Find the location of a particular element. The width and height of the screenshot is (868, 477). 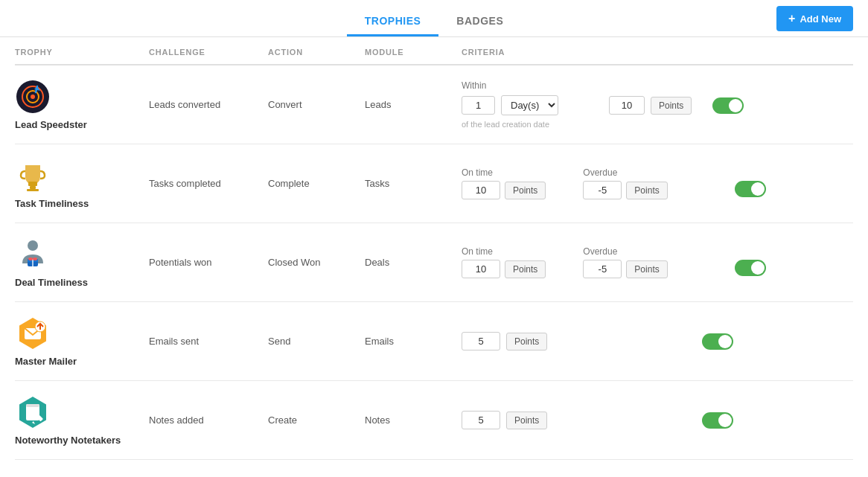

day-unit-select: Day(s) is located at coordinates (530, 106).